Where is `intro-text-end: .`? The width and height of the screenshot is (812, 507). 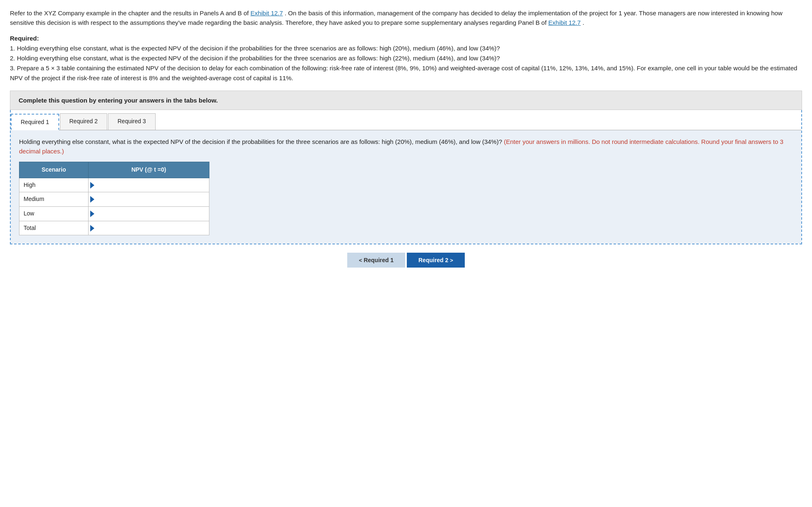 intro-text-end: . is located at coordinates (583, 22).